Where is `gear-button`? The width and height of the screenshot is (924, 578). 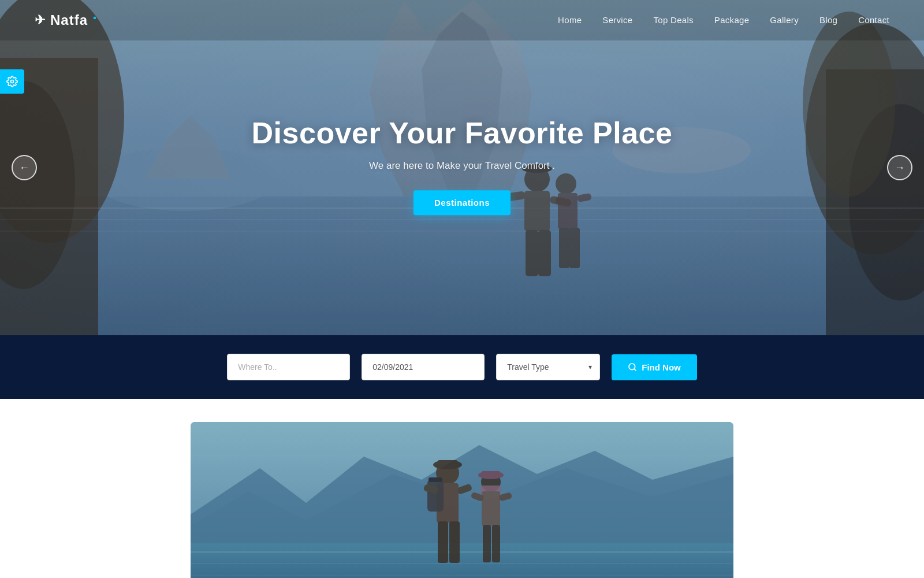 gear-button is located at coordinates (12, 81).